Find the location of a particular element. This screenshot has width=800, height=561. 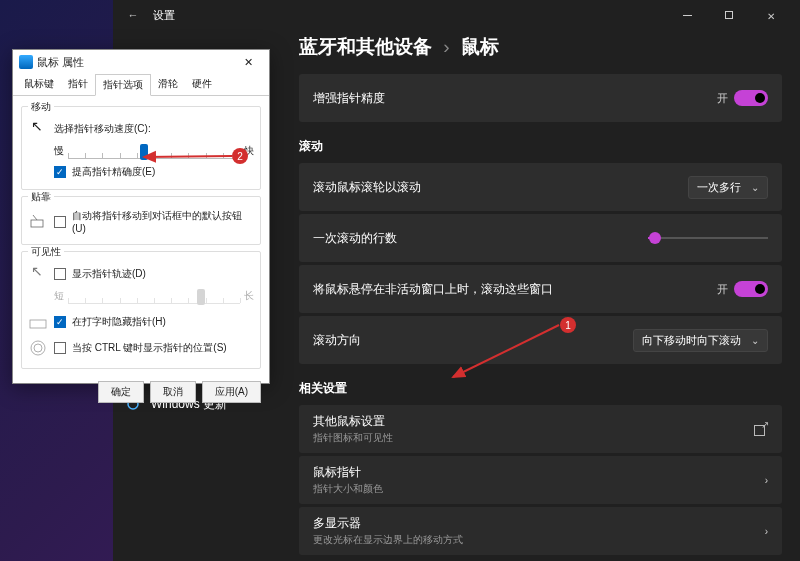

dialog-title: 鼠标 属性 is located at coordinates (60, 62).